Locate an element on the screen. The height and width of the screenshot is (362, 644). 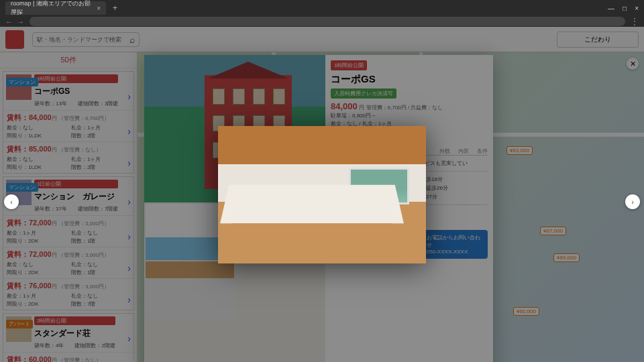
new-tab-button: + is located at coordinates (115, 8).